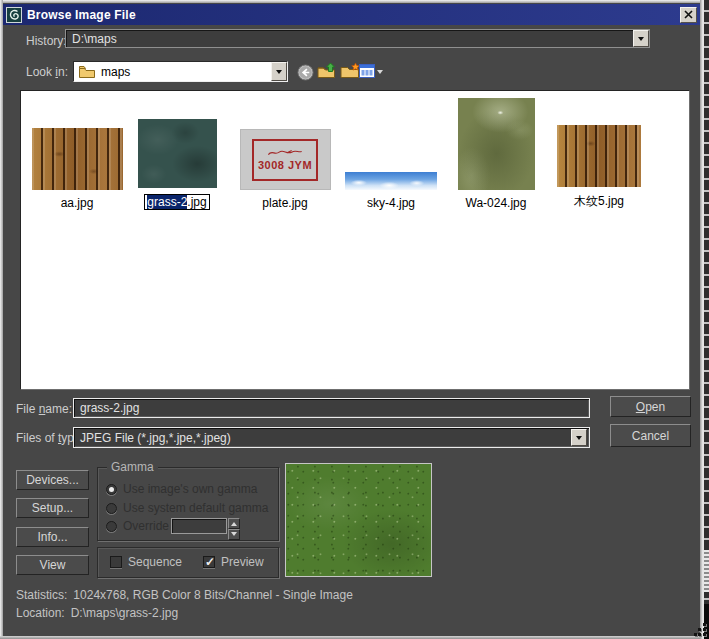  What do you see at coordinates (155, 562) in the screenshot?
I see `sequence-label: Sequence` at bounding box center [155, 562].